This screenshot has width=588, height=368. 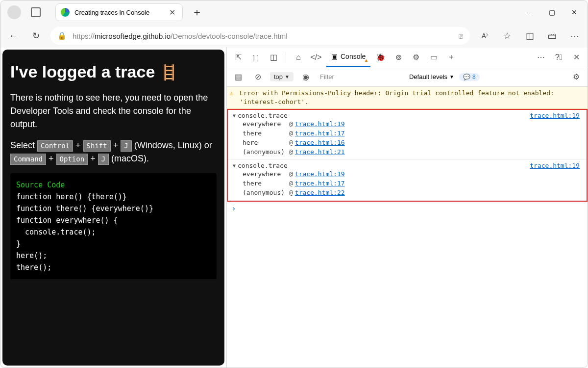 What do you see at coordinates (62, 36) in the screenshot?
I see `lock-icon: 🔒` at bounding box center [62, 36].